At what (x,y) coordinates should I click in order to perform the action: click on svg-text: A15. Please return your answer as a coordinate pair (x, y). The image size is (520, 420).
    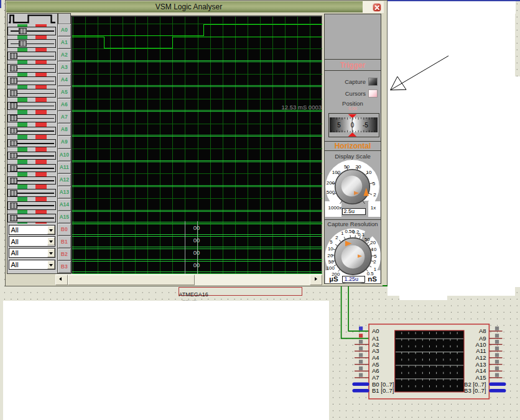
    Looking at the image, I should click on (481, 378).